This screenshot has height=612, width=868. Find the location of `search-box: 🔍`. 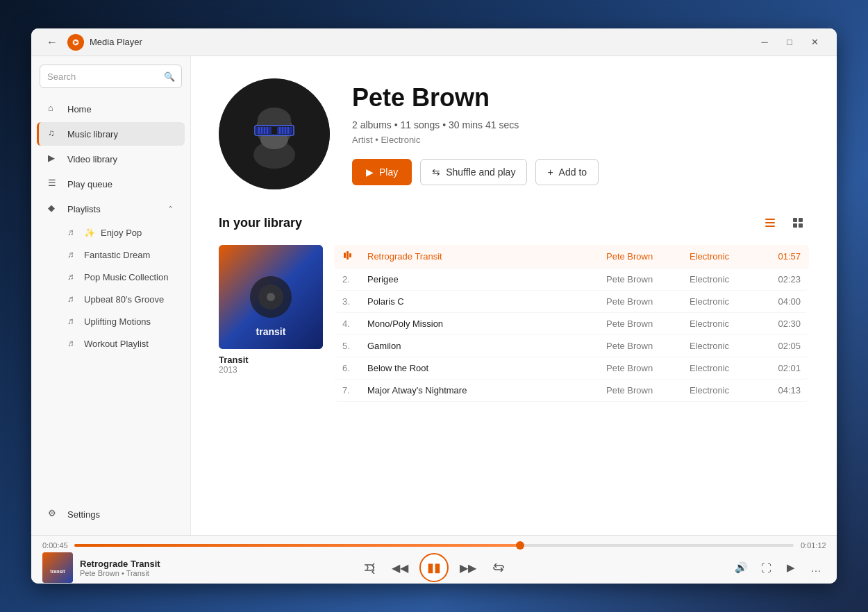

search-box: 🔍 is located at coordinates (111, 76).